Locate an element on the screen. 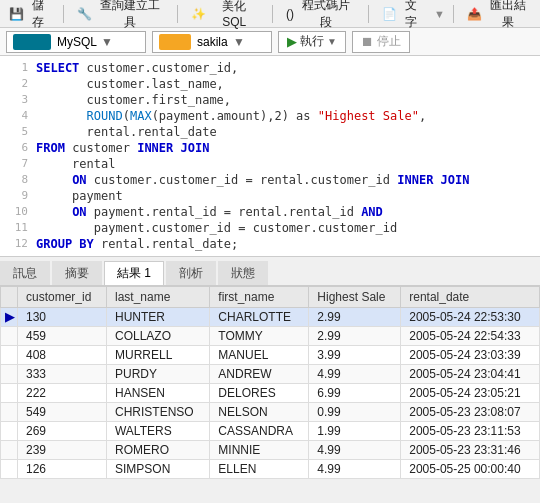  export-button: 📤 匯出結果 is located at coordinates (499, 16).